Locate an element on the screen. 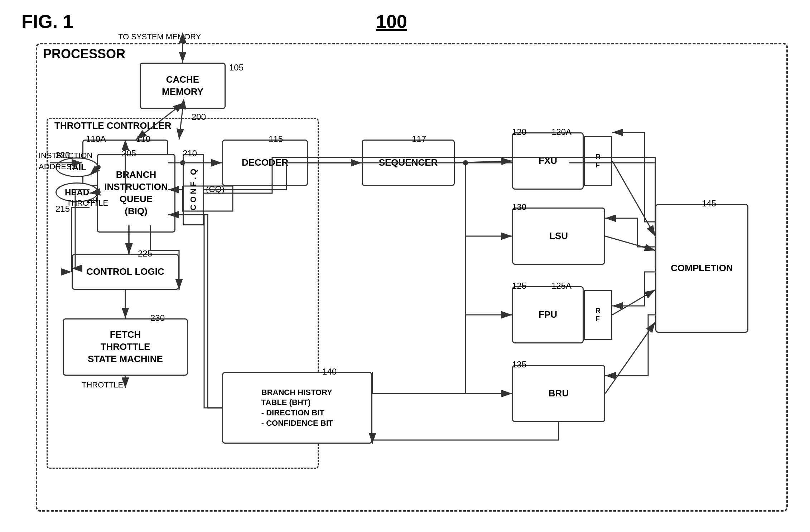 This screenshot has width=810, height=532. lsu-ref: 130 is located at coordinates (519, 207).